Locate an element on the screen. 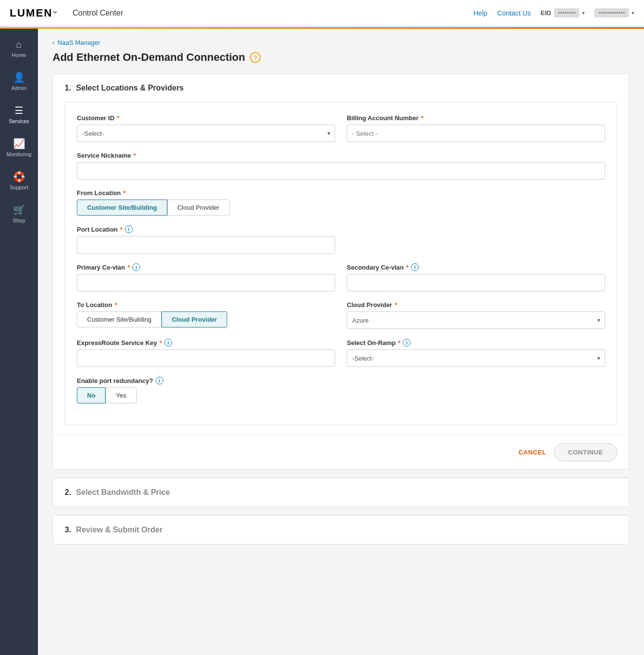 This screenshot has height=655, width=644. sidebar-label-admin: Admin is located at coordinates (18, 88).